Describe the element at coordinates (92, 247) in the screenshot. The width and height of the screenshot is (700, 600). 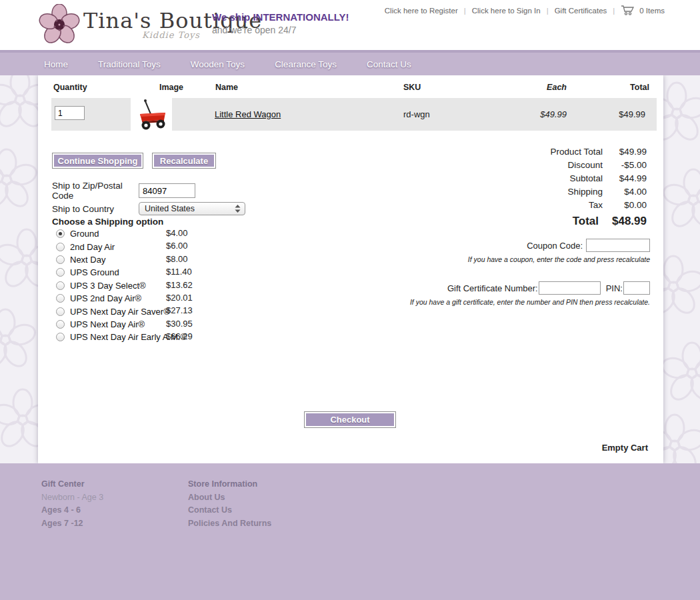
I see `shipping-option-label: 2nd Day Air` at that location.